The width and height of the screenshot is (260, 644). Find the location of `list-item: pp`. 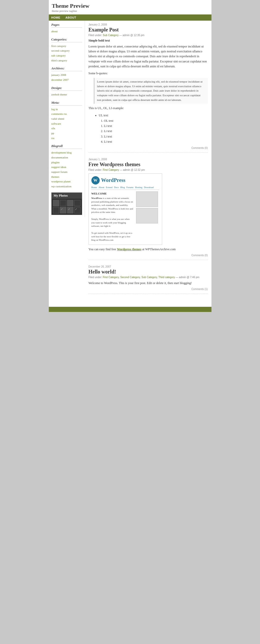

list-item: pp is located at coordinates (67, 133).